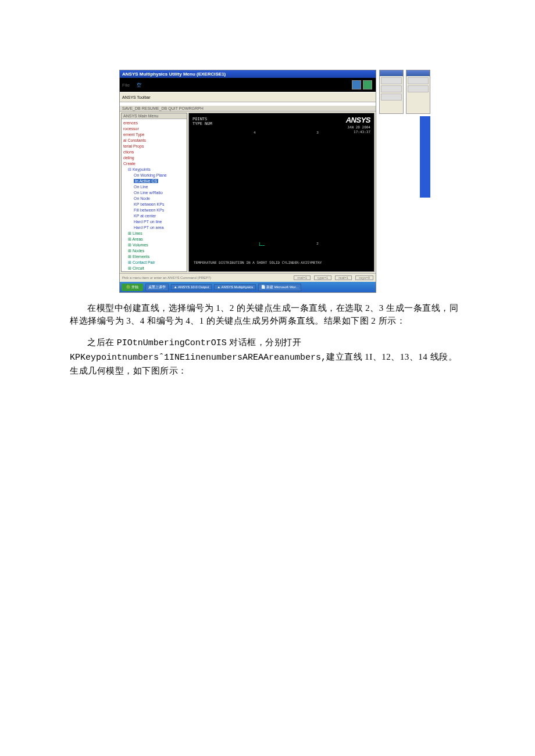  What do you see at coordinates (323, 278) in the screenshot?
I see `cmd-status: type=1` at bounding box center [323, 278].